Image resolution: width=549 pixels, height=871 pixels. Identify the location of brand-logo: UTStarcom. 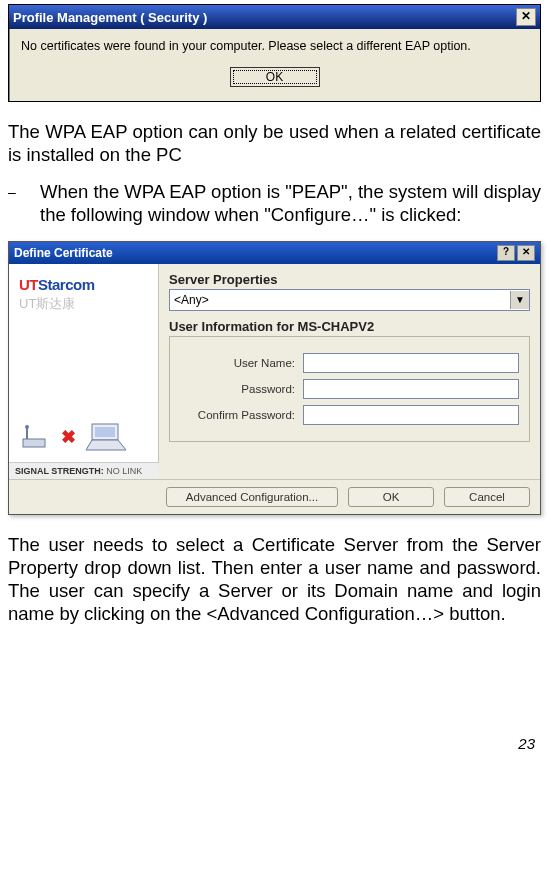
(86, 284).